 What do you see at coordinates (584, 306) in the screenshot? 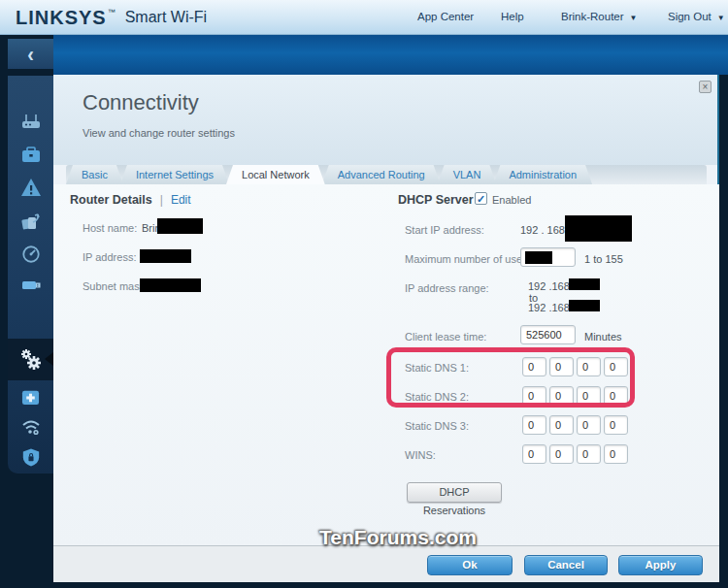
I see `redacted-ip-range-end` at bounding box center [584, 306].